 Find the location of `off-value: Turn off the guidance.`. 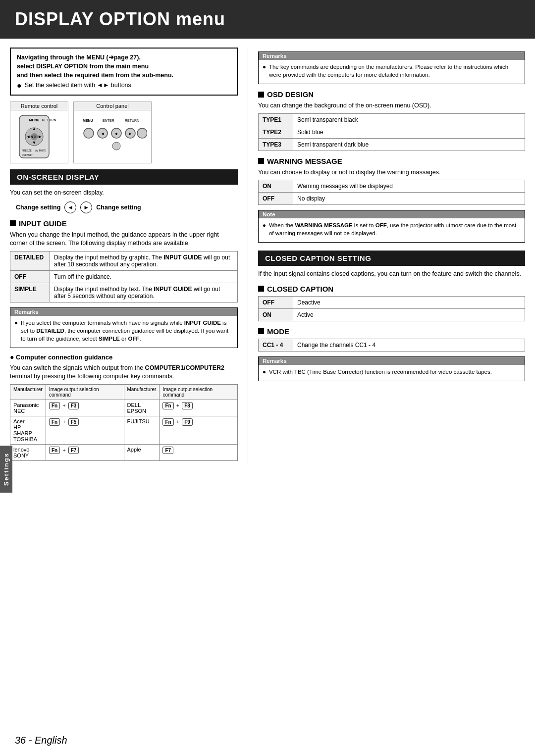

off-value: Turn off the guidance. is located at coordinates (144, 276).